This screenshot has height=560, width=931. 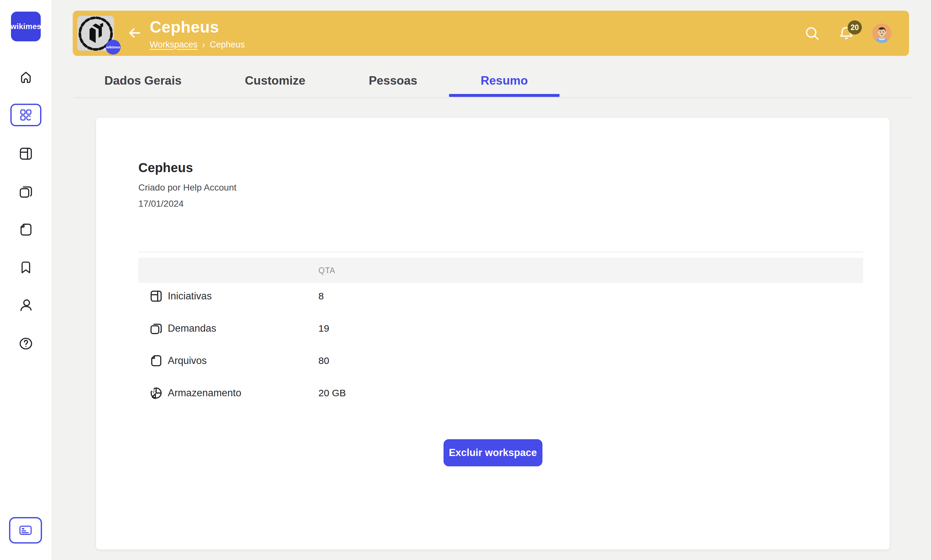 What do you see at coordinates (197, 45) in the screenshot?
I see `breadcrumb: Workspaces › Cepheus` at bounding box center [197, 45].